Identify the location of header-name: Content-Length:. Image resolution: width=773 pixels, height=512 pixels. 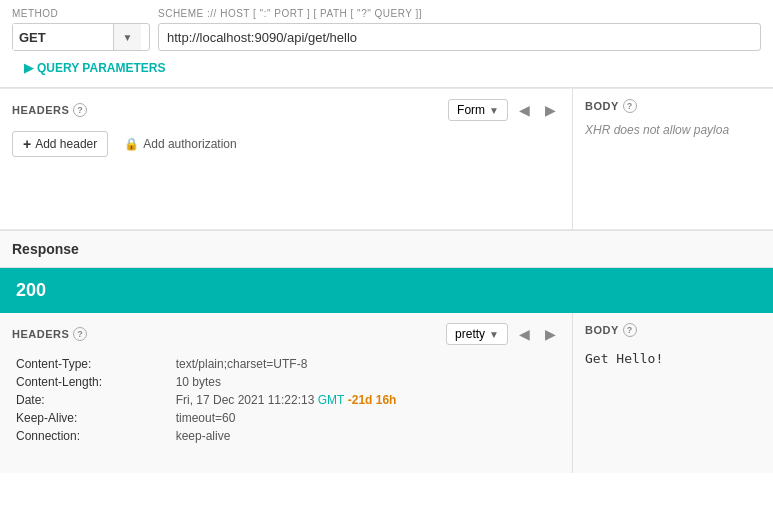
(92, 382).